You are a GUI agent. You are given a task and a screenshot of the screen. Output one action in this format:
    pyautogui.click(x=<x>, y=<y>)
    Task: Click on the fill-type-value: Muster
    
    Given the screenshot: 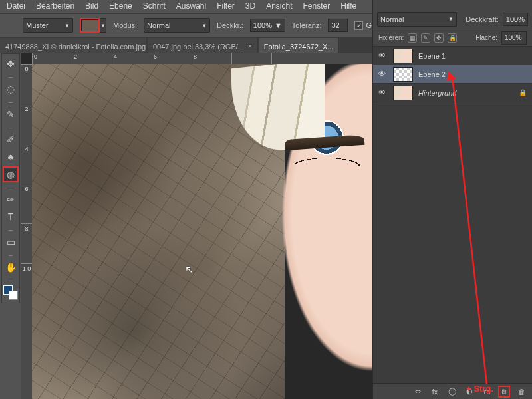 What is the action you would take?
    pyautogui.click(x=37, y=25)
    